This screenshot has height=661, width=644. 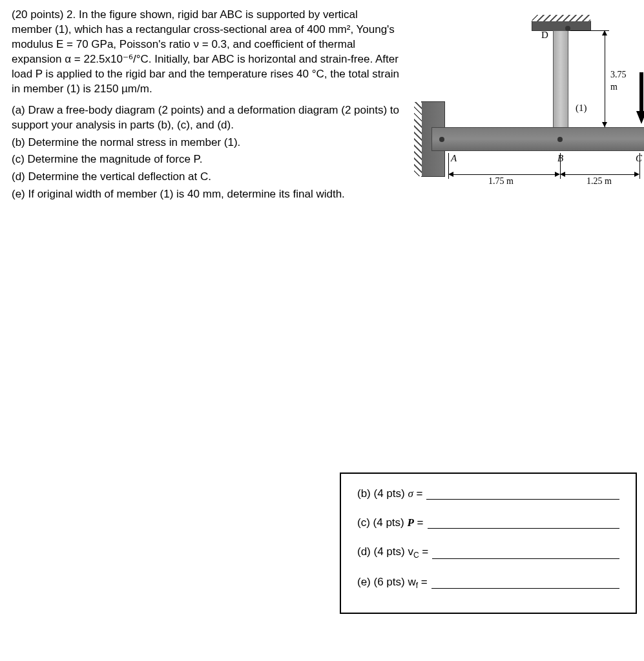 What do you see at coordinates (451, 174) in the screenshot?
I see `dim-ab-arrow-left-icon` at bounding box center [451, 174].